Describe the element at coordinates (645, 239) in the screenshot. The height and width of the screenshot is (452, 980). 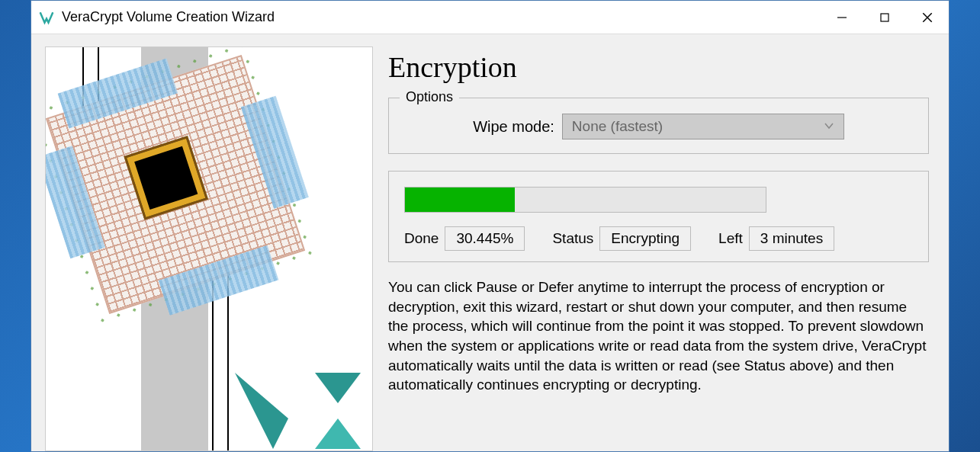
I see `status-value: Encrypting` at that location.